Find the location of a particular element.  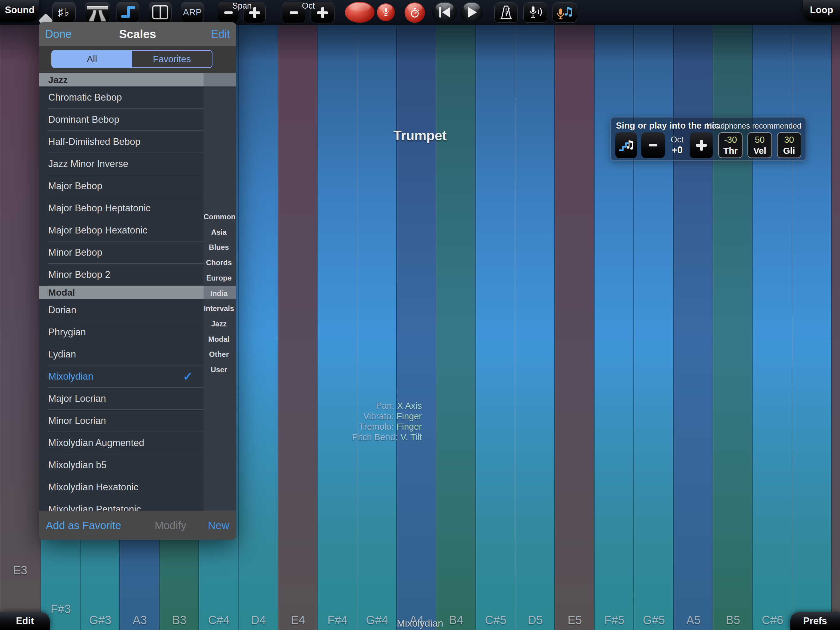

note-stripe-D4: D4 is located at coordinates (258, 328).